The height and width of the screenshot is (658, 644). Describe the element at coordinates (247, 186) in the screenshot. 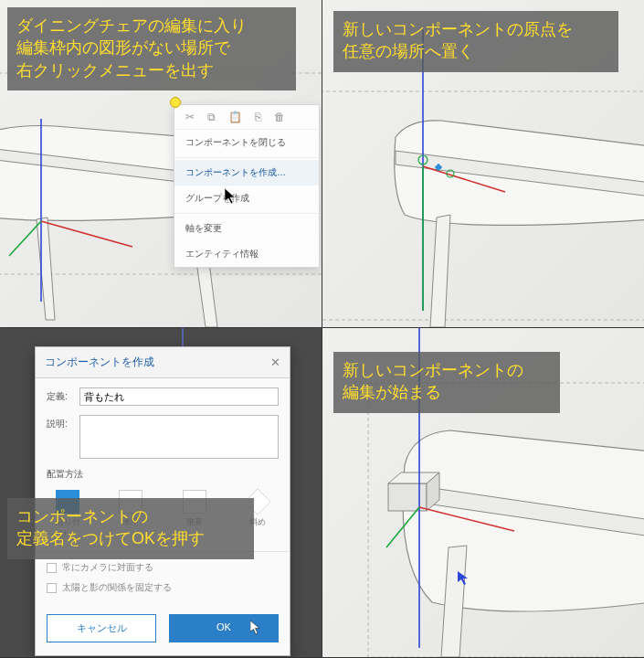

I see `context-menu: ✂ ⧉ 📋 ⎘ 🗑 コンポーネントを閉じる コンポーネントを作成… グループを作…` at that location.